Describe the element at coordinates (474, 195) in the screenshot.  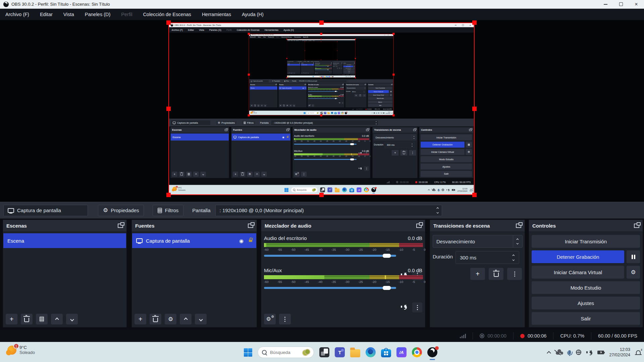
I see `resize-handle-bottom-right` at that location.